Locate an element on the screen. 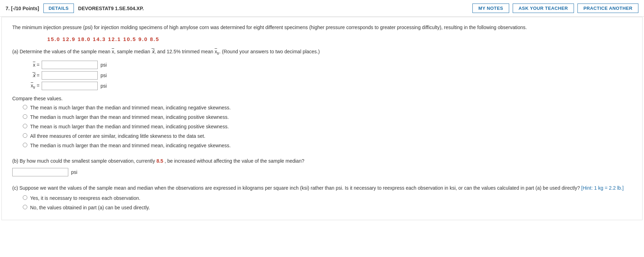 The width and height of the screenshot is (644, 257). radio-option-3: The mean is much larger than the median … is located at coordinates (328, 127).